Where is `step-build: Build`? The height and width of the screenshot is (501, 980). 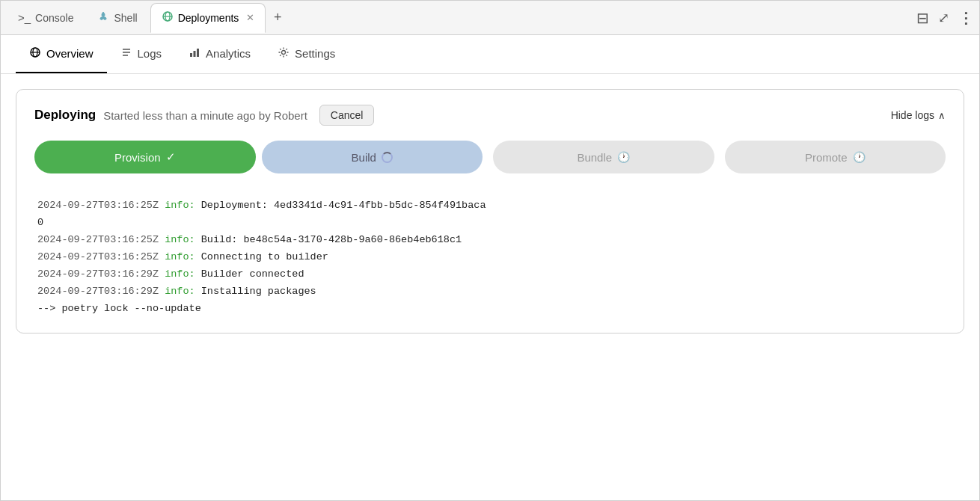
step-build: Build is located at coordinates (373, 157).